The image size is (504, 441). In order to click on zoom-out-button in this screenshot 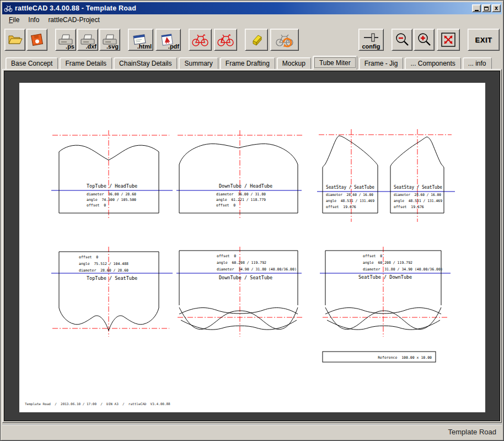, I will do `click(402, 40)`.